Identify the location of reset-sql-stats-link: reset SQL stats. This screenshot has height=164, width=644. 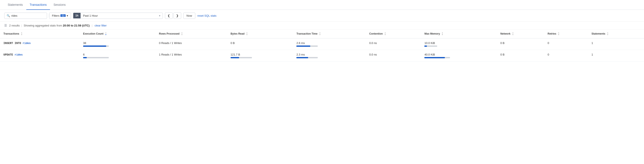
(207, 16).